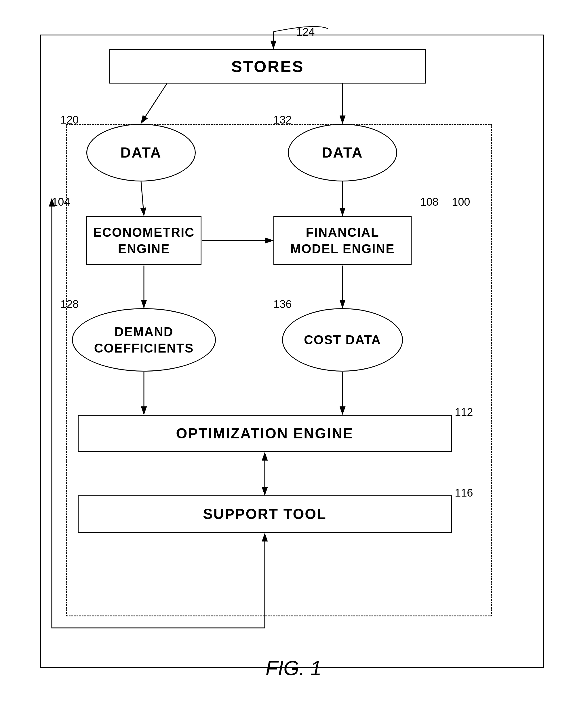 Image resolution: width=588 pixels, height=712 pixels. I want to click on stores-label: STORES, so click(268, 66).